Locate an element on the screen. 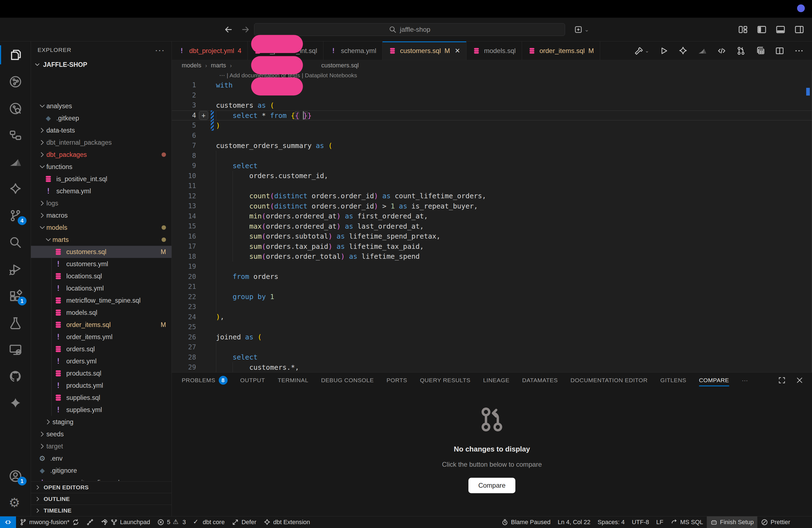  sidebar-item-dbt-packages: dbt_packages is located at coordinates (101, 155).